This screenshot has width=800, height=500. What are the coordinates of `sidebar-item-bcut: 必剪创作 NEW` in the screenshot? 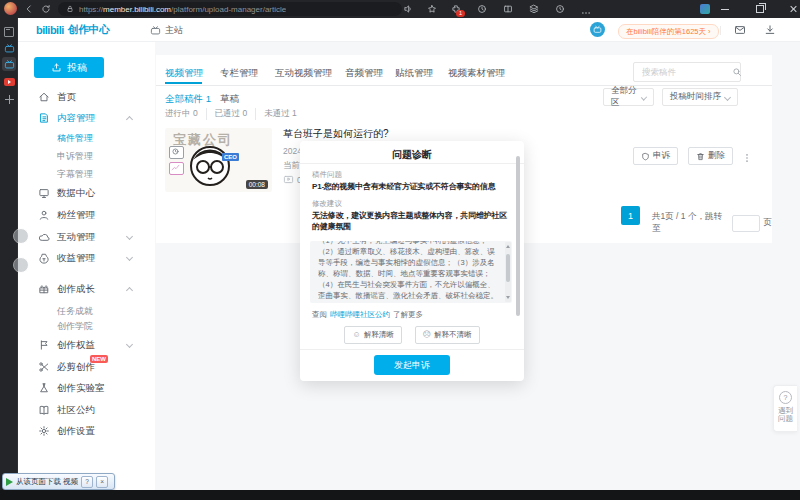 It's located at (81, 367).